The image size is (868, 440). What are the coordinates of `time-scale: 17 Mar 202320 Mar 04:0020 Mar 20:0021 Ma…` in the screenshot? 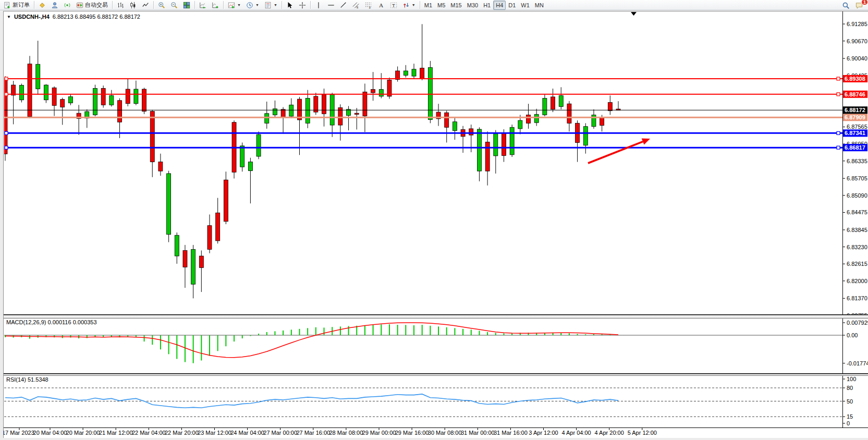 It's located at (329, 432).